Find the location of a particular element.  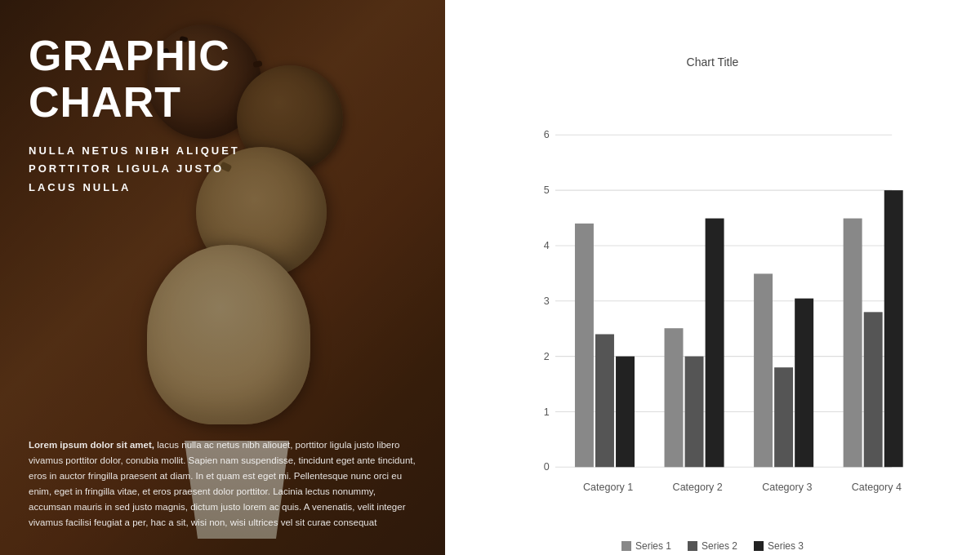

svg-text: Category 4 is located at coordinates (875, 487).